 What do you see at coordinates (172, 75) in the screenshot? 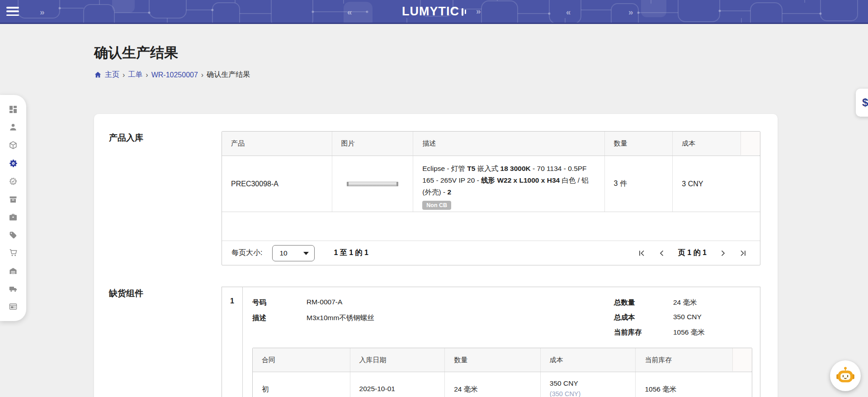
I see `breadcrumb: 主页 › 工单 › WR-10250007 › 确认生产结果` at bounding box center [172, 75].